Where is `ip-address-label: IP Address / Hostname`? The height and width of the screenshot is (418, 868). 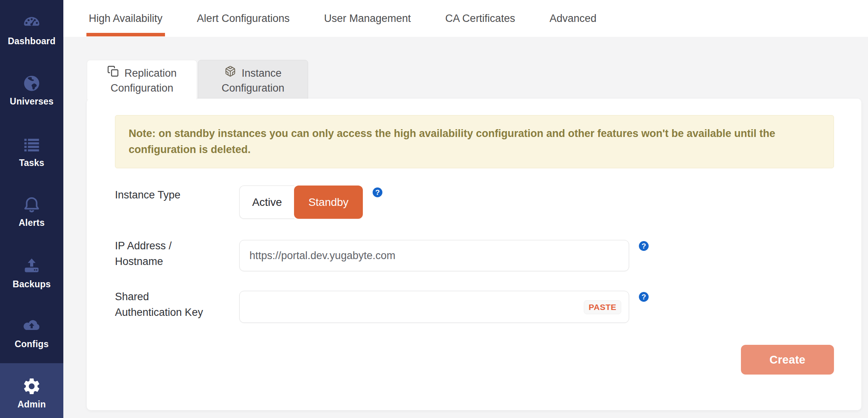 ip-address-label: IP Address / Hostname is located at coordinates (165, 254).